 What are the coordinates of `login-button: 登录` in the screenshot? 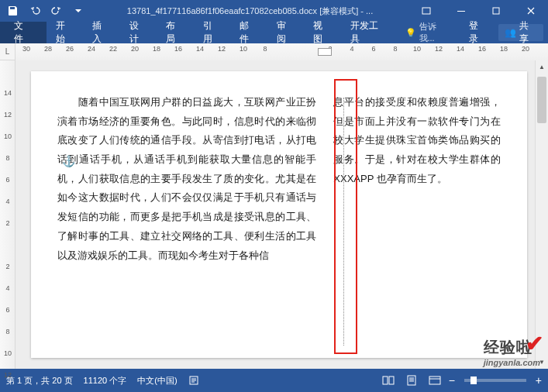 It's located at (478, 33).